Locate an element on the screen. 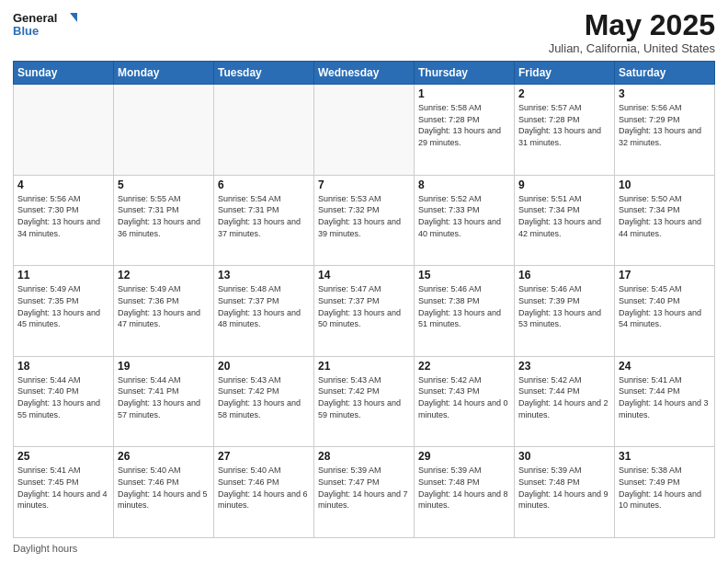  day-number: 17 is located at coordinates (665, 275).